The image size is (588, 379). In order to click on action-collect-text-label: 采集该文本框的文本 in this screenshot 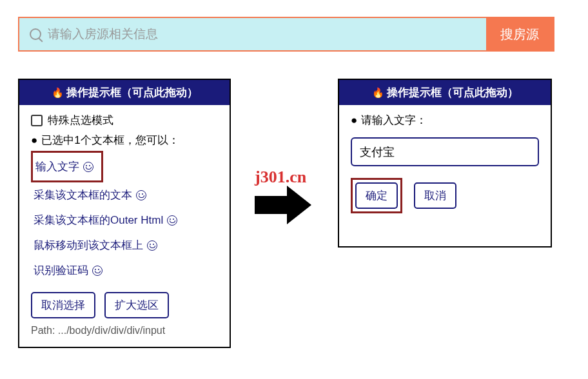, I will do `click(83, 195)`.